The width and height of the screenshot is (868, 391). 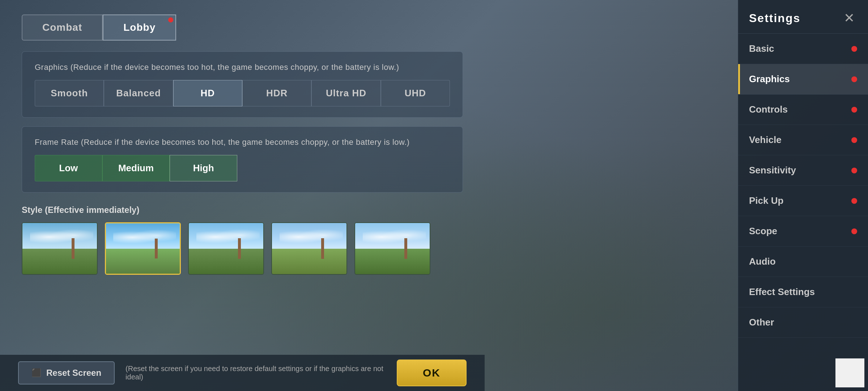 What do you see at coordinates (854, 79) in the screenshot?
I see `graphics-dot` at bounding box center [854, 79].